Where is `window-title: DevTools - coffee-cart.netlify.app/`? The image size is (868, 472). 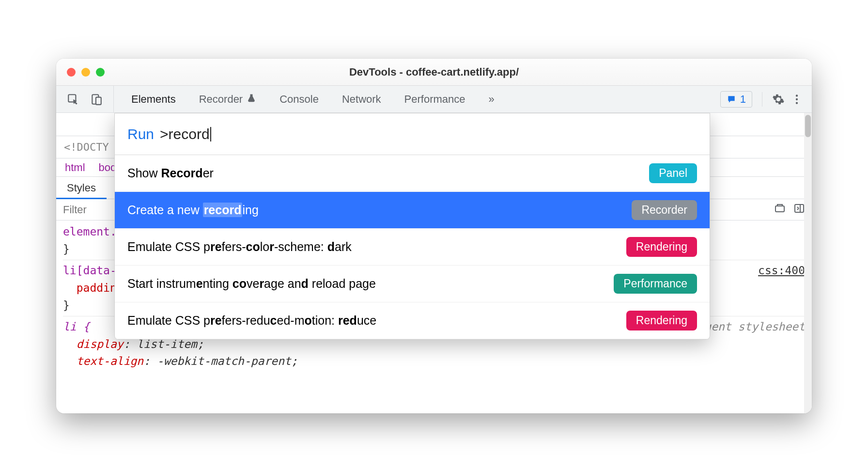 window-title: DevTools - coffee-cart.netlify.app/ is located at coordinates (434, 72).